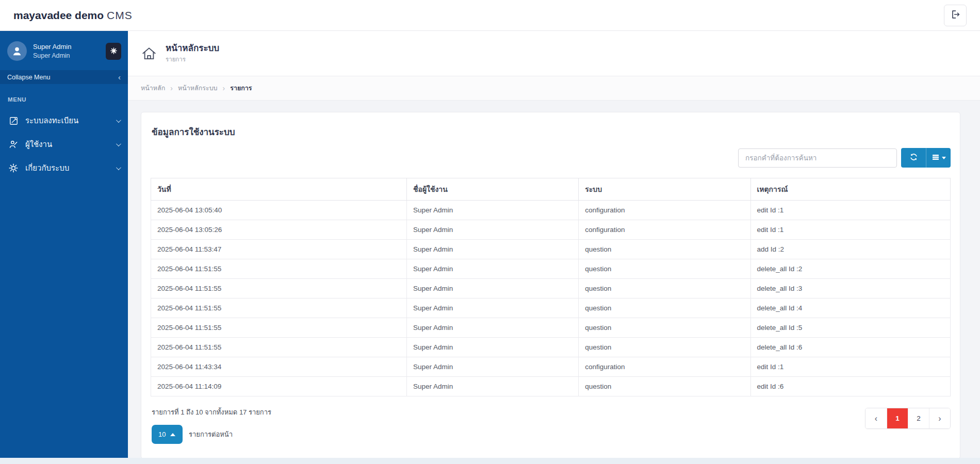 The width and height of the screenshot is (980, 464). Describe the element at coordinates (551, 210) in the screenshot. I see `table-row: 2025-06-04 13:05:40Super Adminconfigurat…` at that location.